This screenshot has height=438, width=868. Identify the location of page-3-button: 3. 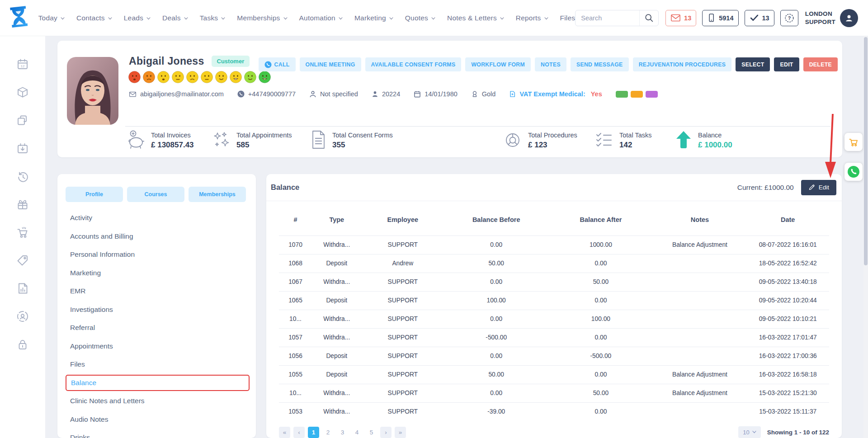
(343, 432).